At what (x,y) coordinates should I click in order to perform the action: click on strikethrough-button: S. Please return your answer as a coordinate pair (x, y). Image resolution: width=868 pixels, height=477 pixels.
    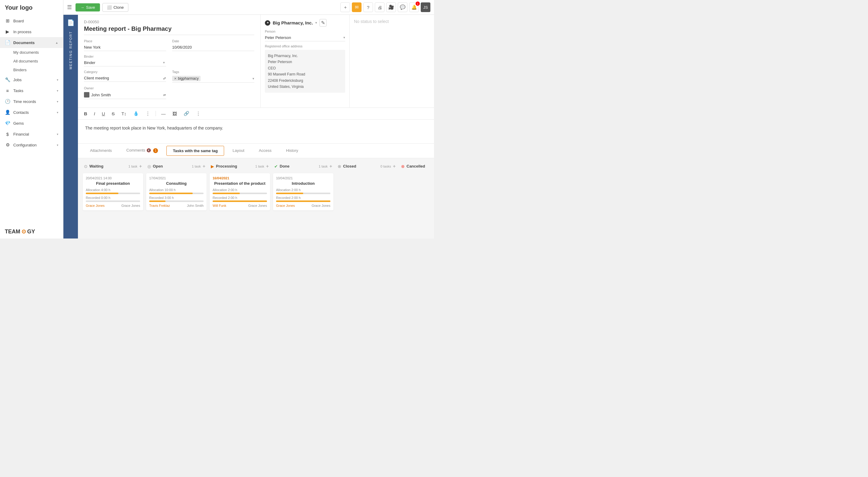
    Looking at the image, I should click on (113, 114).